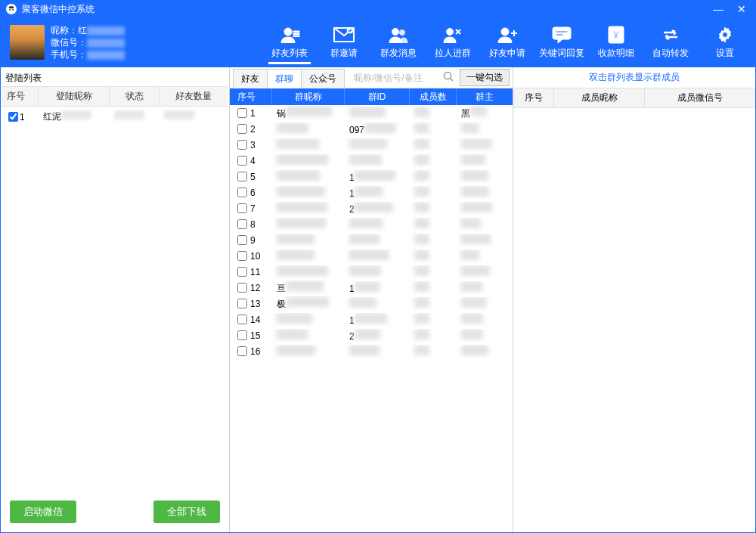 This screenshot has height=533, width=756. I want to click on nav-label: 收款明细, so click(616, 53).